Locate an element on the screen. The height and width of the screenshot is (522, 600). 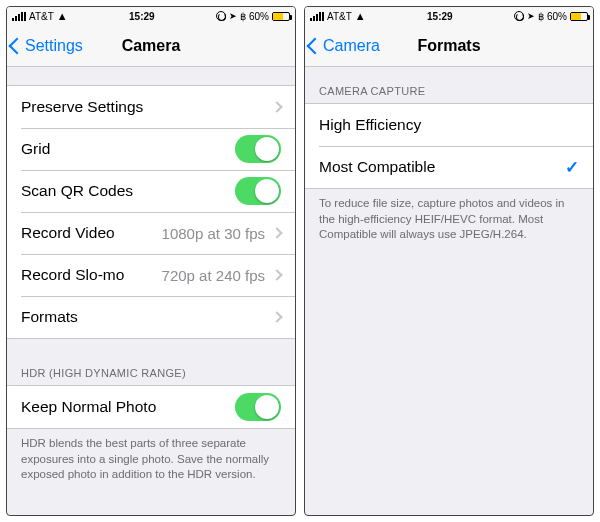
row-label: Most Compatible is located at coordinates (377, 167).